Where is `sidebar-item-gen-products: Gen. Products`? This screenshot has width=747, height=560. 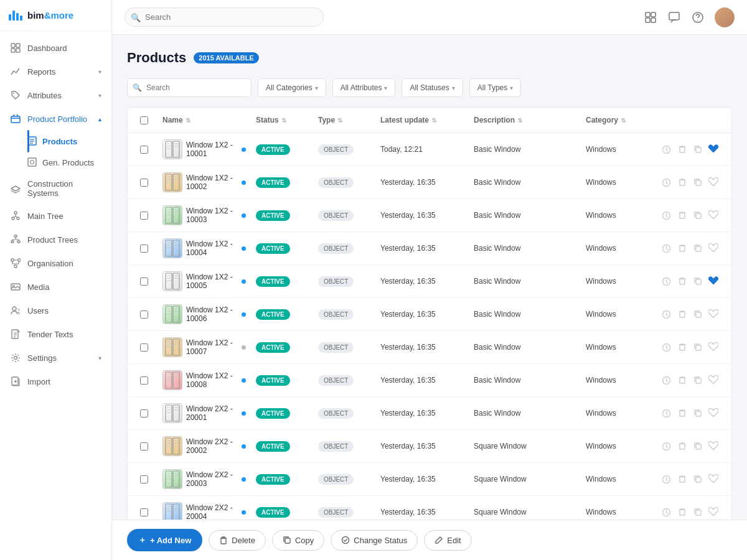
sidebar-item-gen-products: Gen. Products is located at coordinates (70, 162).